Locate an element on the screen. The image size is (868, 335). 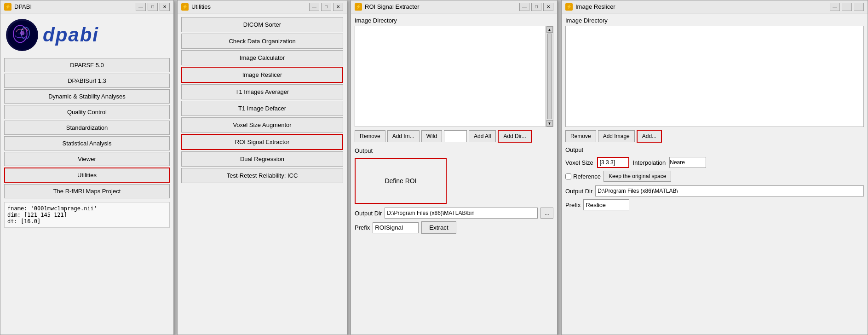
utilities-dual-regression-btn: Dual Regression is located at coordinates (262, 159).